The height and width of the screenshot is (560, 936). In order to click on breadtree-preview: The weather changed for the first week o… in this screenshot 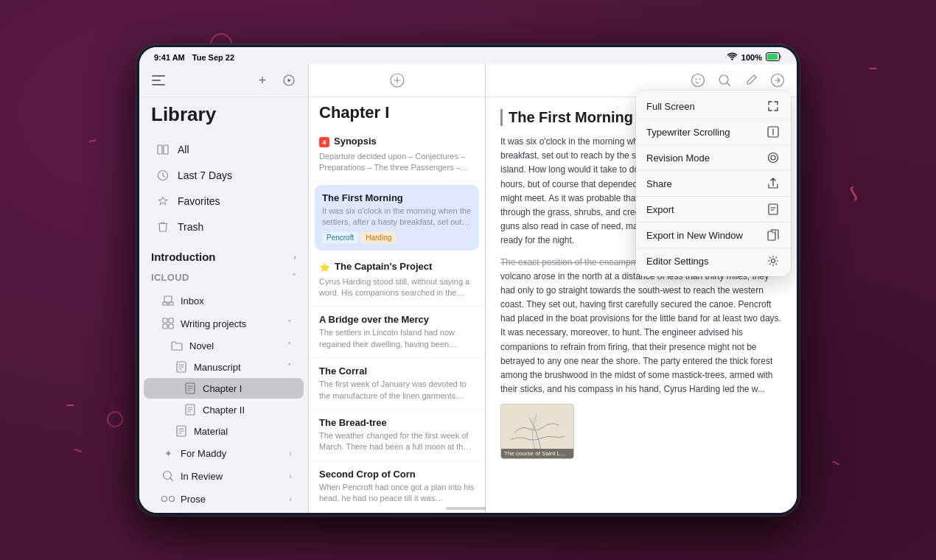, I will do `click(397, 442)`.